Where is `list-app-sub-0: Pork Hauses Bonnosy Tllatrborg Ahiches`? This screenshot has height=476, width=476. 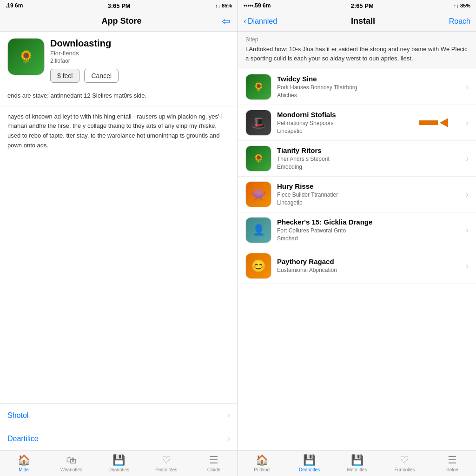
list-app-sub-0: Pork Hauses Bonnosy Tllatrborg Ahiches is located at coordinates (369, 92).